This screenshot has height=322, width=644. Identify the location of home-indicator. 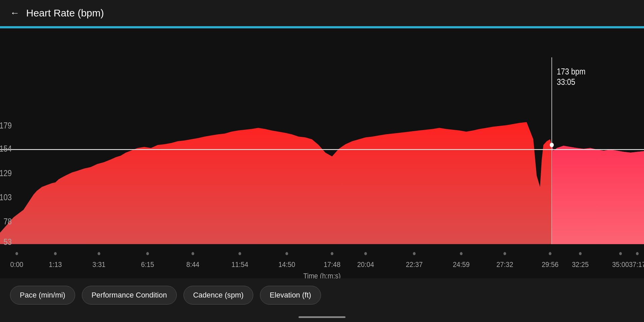
(322, 317).